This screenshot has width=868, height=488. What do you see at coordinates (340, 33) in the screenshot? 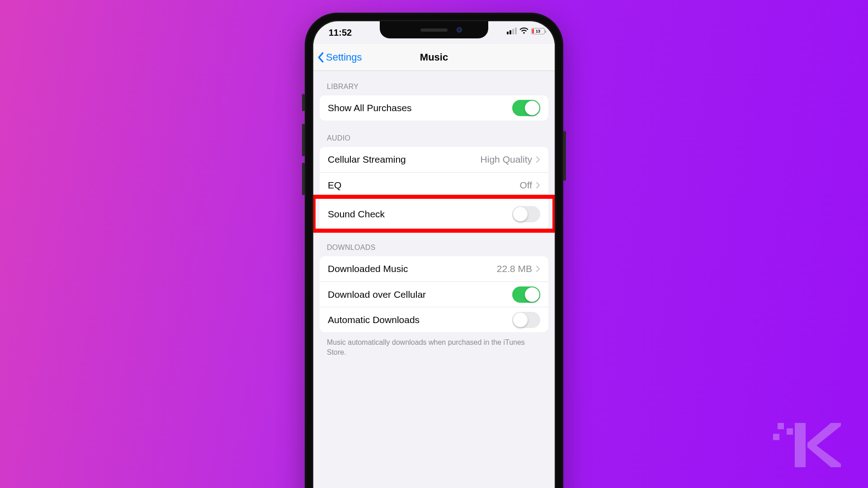
I see `status-time: 11:52` at bounding box center [340, 33].